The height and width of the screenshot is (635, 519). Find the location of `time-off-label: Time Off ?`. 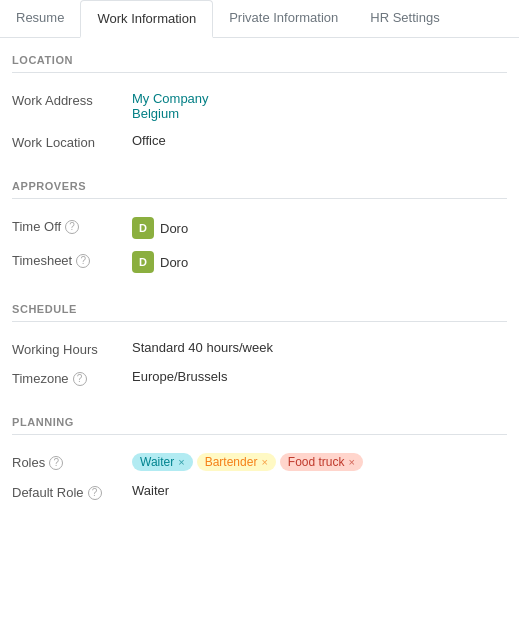

time-off-label: Time Off ? is located at coordinates (72, 226).